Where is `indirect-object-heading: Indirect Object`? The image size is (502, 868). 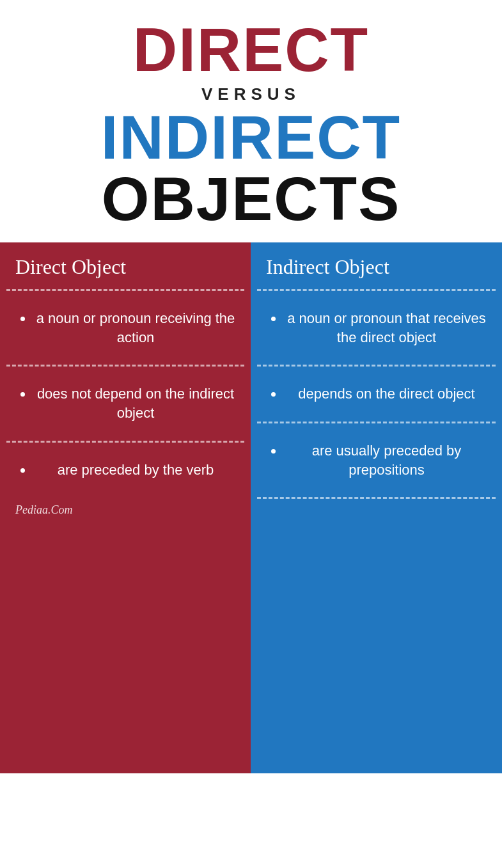
indirect-object-heading: Indirect Object is located at coordinates (376, 266).